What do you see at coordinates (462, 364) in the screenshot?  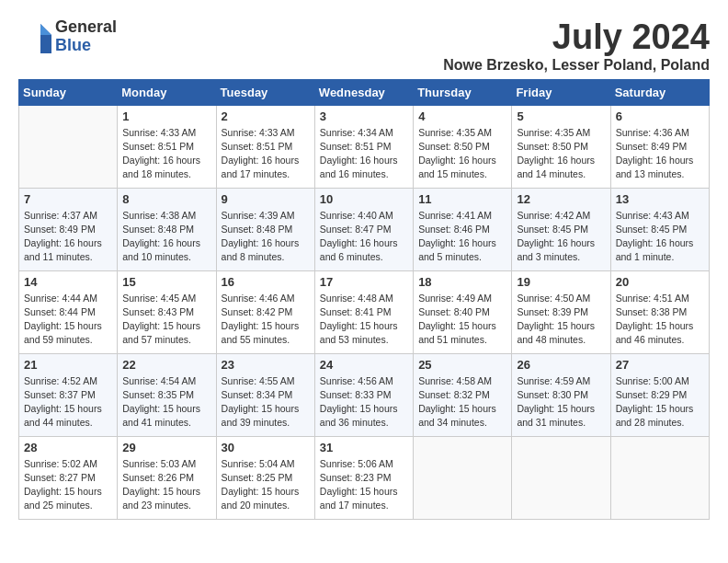 I see `day-number: 25` at bounding box center [462, 364].